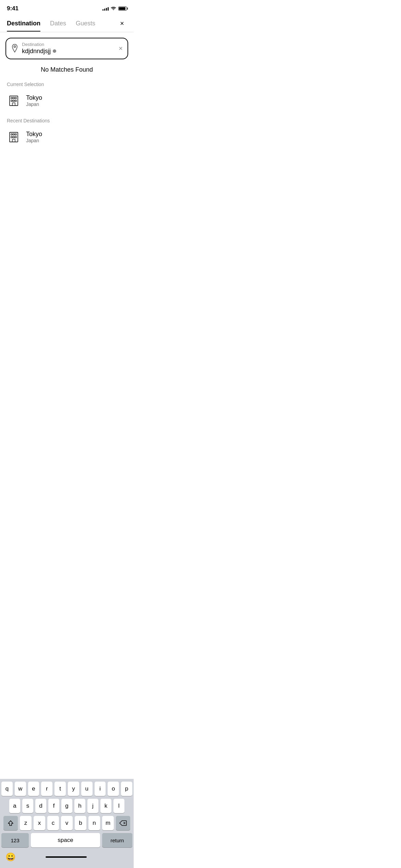 This screenshot has height=868, width=401. I want to click on cursor-dot, so click(54, 51).